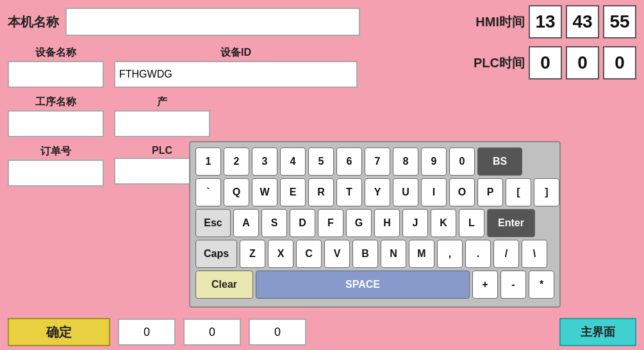 The image size is (644, 350). Describe the element at coordinates (598, 332) in the screenshot. I see `main-ui-button: 主界面` at that location.